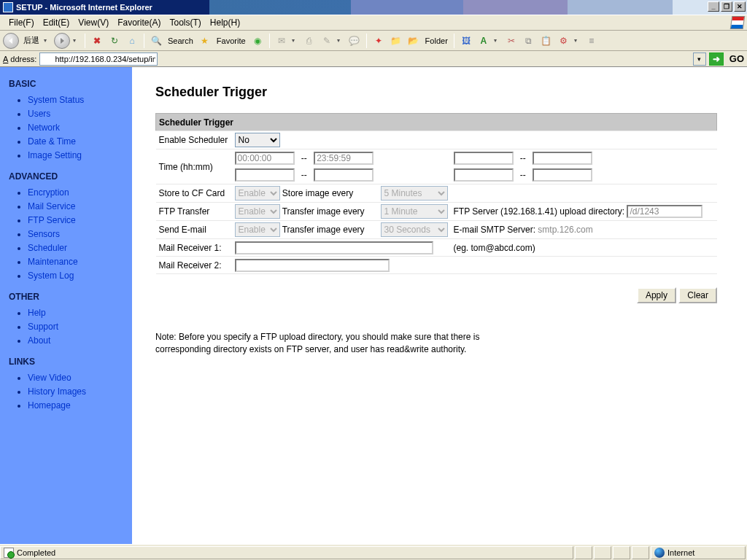  I want to click on mail-enable-select: Enable, so click(258, 230).